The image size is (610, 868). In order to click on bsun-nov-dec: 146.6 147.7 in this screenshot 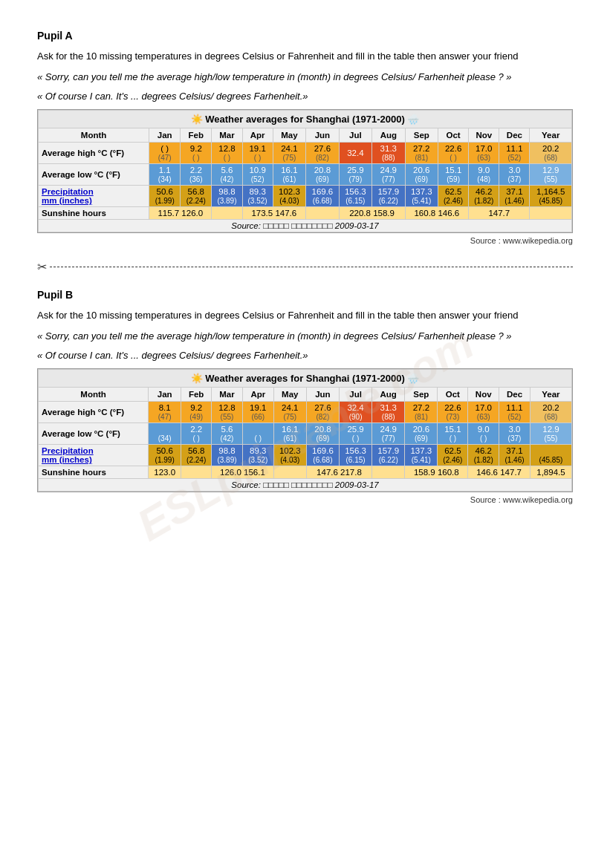, I will do `click(499, 472)`.